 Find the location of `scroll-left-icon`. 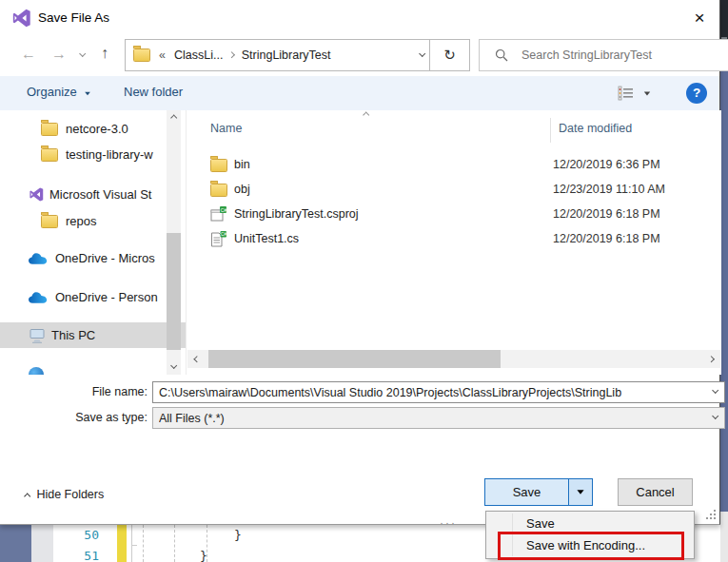

scroll-left-icon is located at coordinates (196, 359).